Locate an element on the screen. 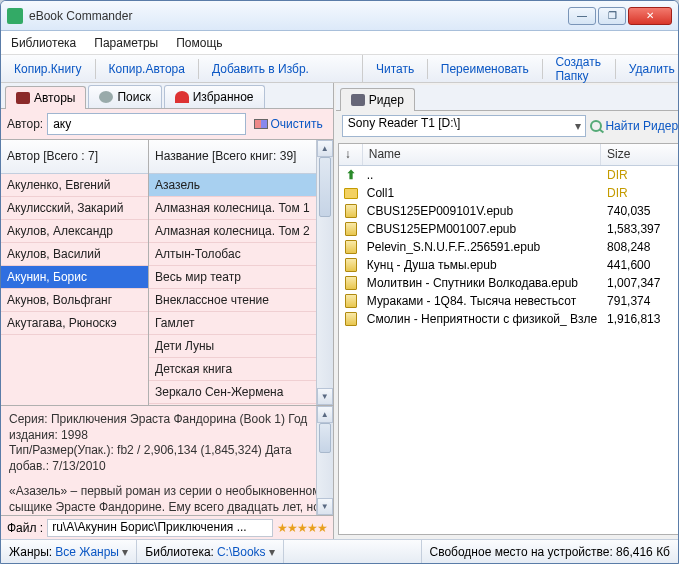  file-row: Coll1DIR is located at coordinates (509, 193).